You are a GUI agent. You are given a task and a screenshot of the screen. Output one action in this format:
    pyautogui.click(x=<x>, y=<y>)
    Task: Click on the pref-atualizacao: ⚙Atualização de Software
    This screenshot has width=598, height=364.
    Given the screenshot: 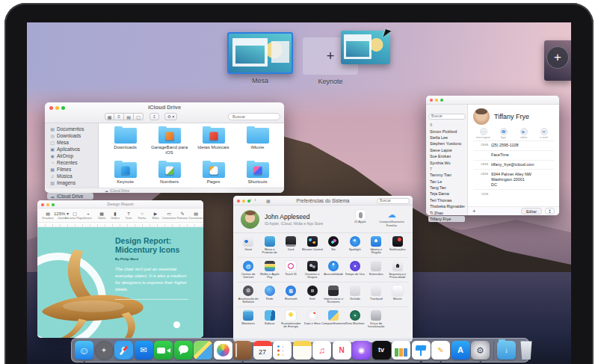 What is the action you would take?
    pyautogui.click(x=248, y=294)
    